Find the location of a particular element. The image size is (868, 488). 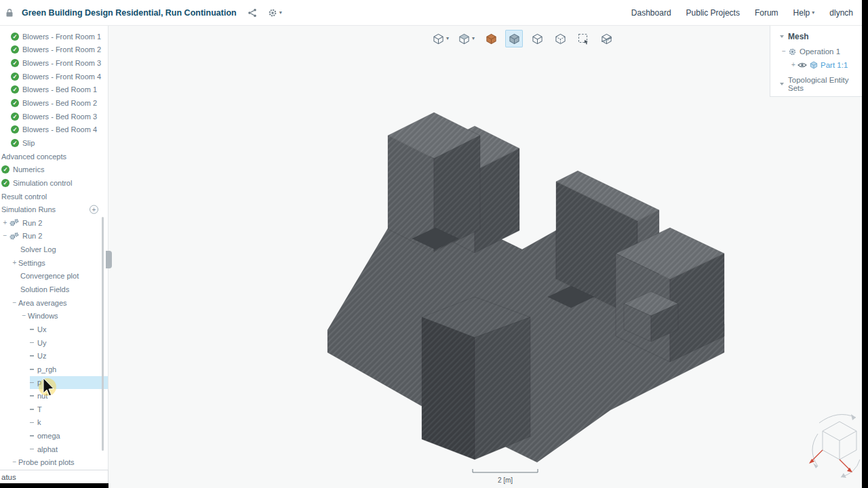

nav-username: dlynch is located at coordinates (841, 13).